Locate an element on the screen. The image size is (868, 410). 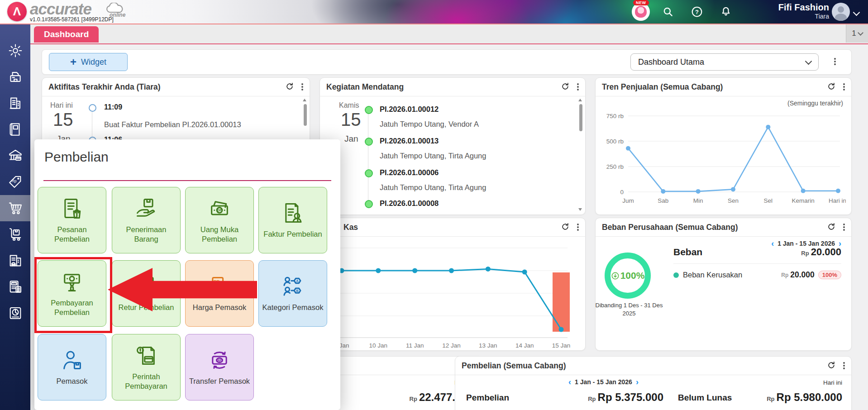
event-doc: PI.2026.01.00012 is located at coordinates (409, 110).